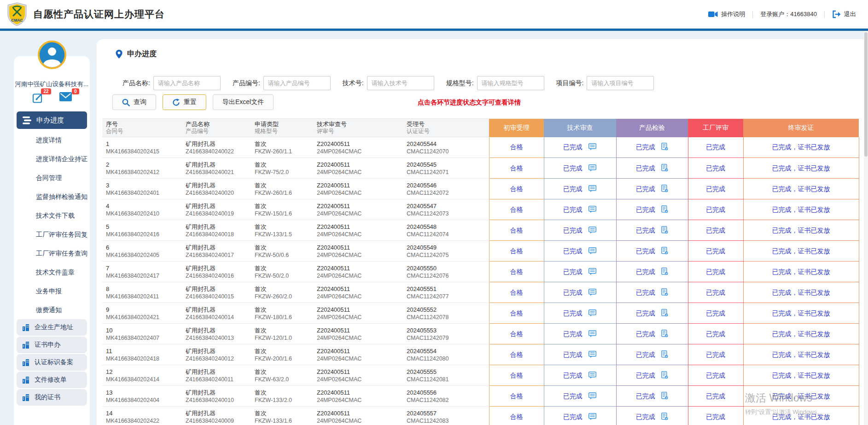 This screenshot has height=425, width=868. I want to click on tech-no-input, so click(401, 83).